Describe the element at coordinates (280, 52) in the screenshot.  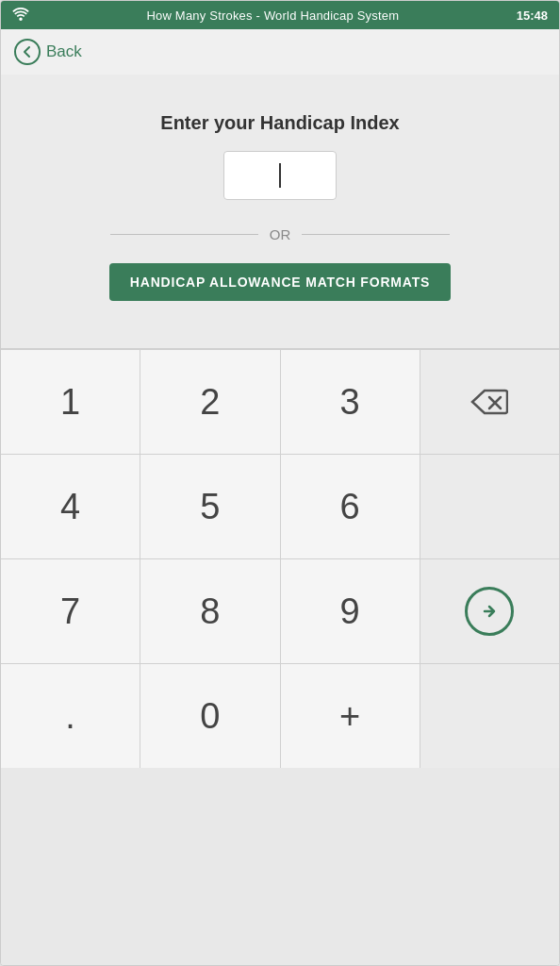
I see `nav-bar: Back` at that location.